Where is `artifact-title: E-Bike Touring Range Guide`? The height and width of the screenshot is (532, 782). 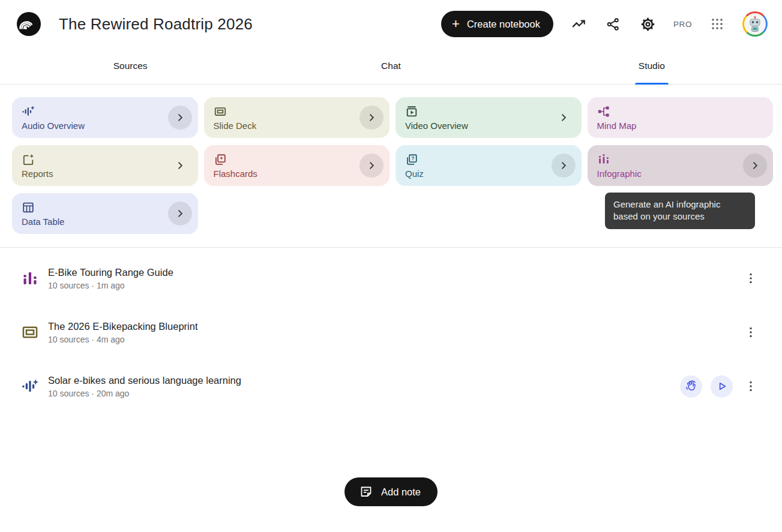 artifact-title: E-Bike Touring Range Guide is located at coordinates (110, 272).